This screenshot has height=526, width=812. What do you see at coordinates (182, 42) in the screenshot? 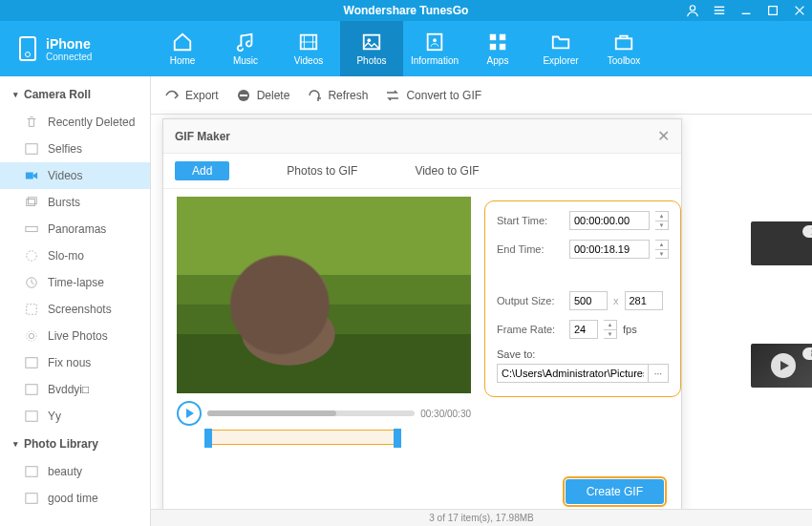
I see `home-icon` at bounding box center [182, 42].